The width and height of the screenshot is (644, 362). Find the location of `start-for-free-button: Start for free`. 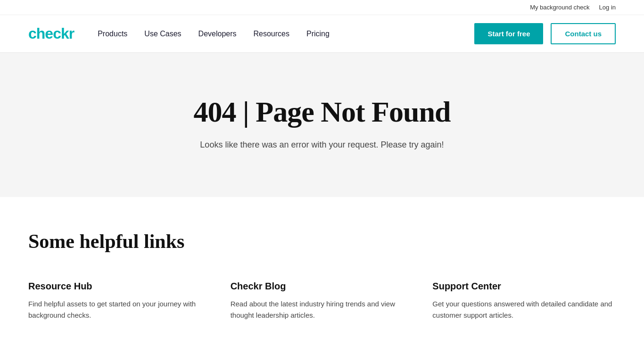

start-for-free-button: Start for free is located at coordinates (509, 34).